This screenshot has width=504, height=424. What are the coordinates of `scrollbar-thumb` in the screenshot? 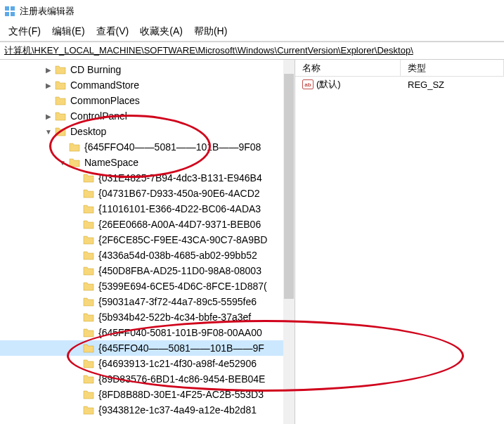 It's located at (289, 186).